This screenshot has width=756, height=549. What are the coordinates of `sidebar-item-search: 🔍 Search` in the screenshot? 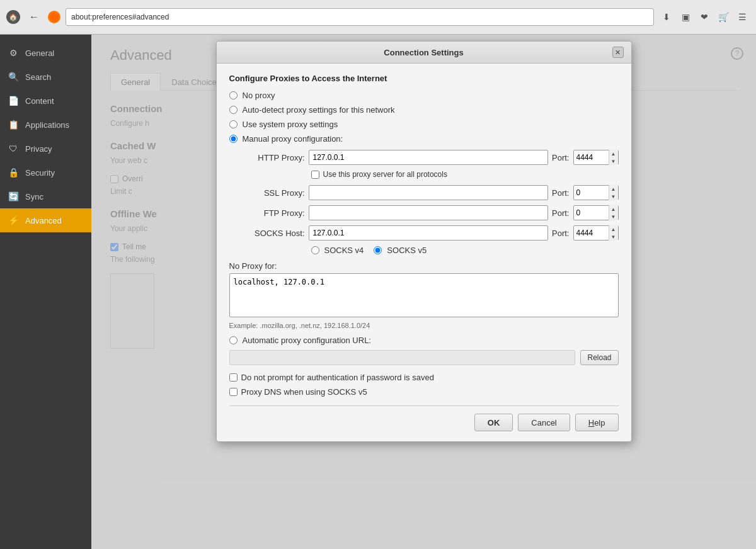 It's located at (45, 77).